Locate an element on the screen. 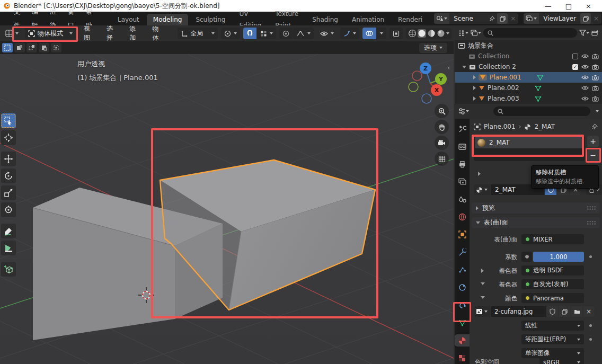 This screenshot has width=602, height=364. tab-sculpting: Sculpting is located at coordinates (210, 20).